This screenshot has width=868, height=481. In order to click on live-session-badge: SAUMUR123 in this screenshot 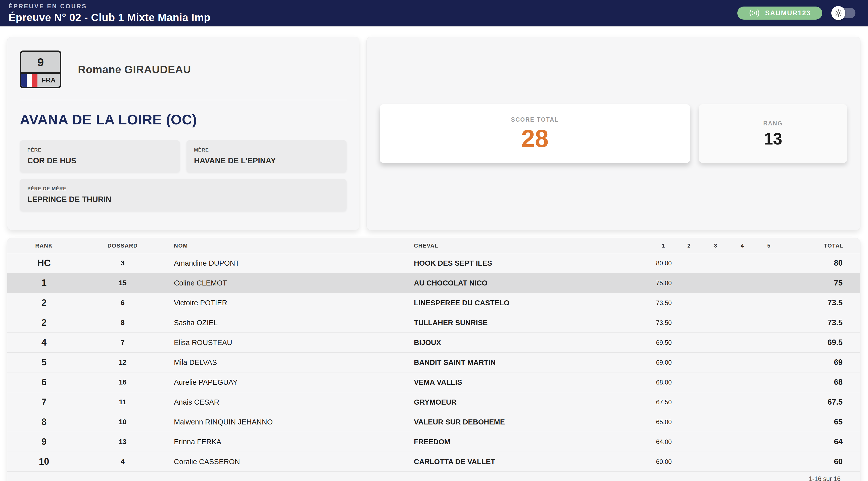, I will do `click(780, 13)`.